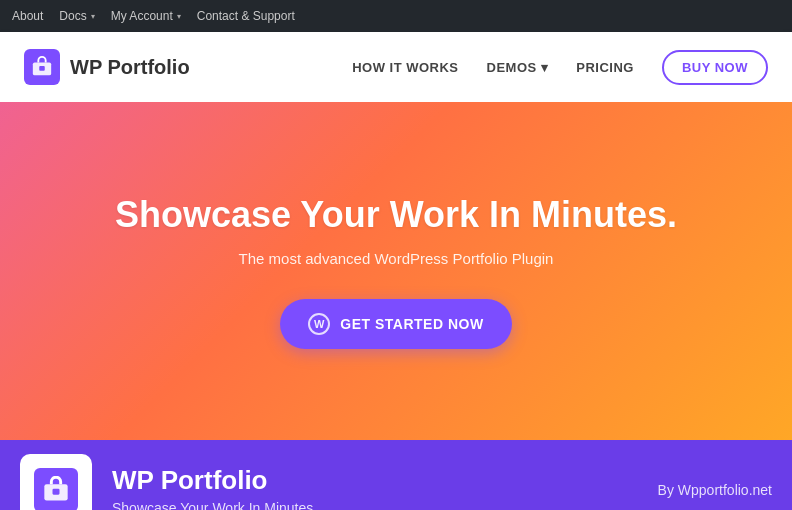 This screenshot has height=510, width=792. Describe the element at coordinates (396, 214) in the screenshot. I see `hero-title: Showcase Your Work In Minutes.` at that location.